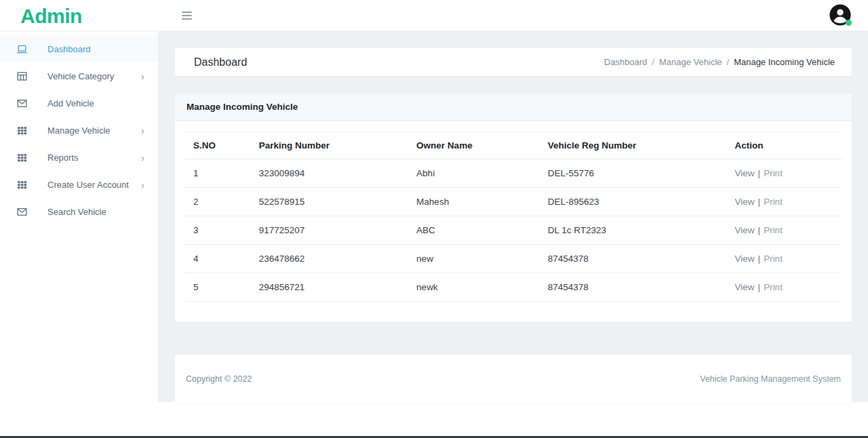  What do you see at coordinates (79, 76) in the screenshot?
I see `sidebar-item-vehicle-category: Vehicle Category ›` at bounding box center [79, 76].